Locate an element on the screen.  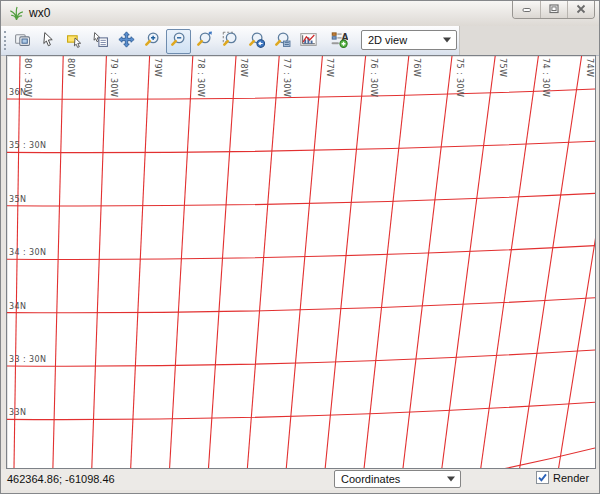
meridian-label: 78W is located at coordinates (244, 68).